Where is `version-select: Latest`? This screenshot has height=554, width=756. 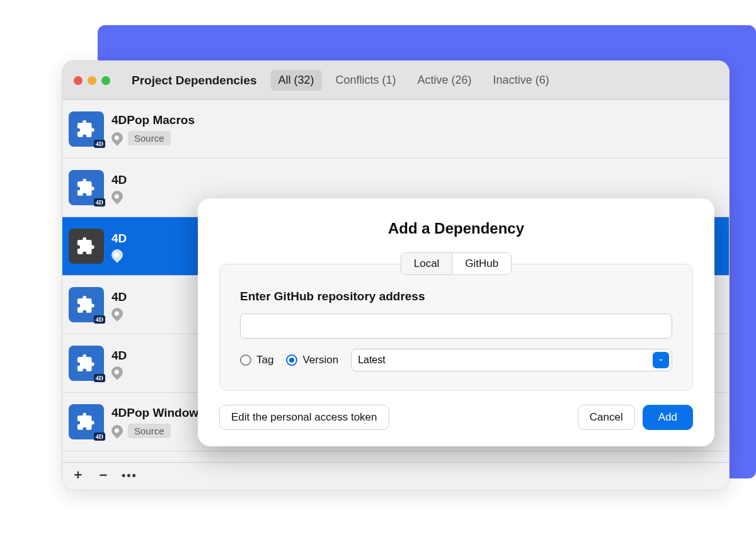 version-select: Latest is located at coordinates (512, 360).